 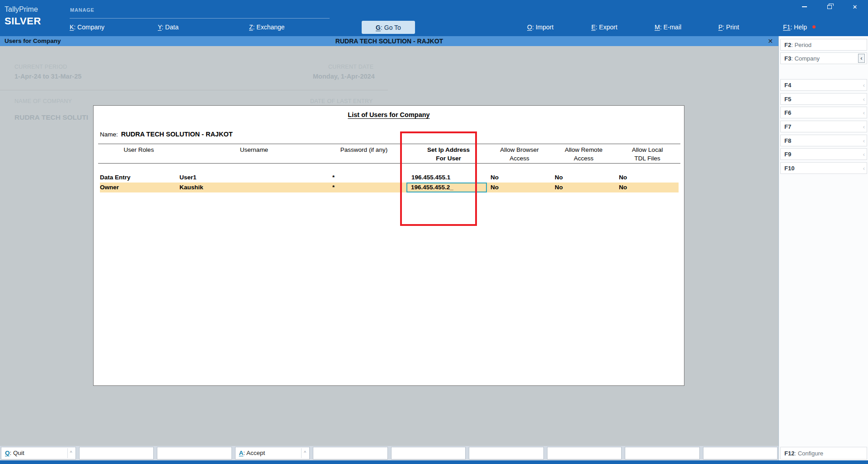 What do you see at coordinates (48, 76) in the screenshot?
I see `current-period-value: 1-Apr-24 to 31-Mar-25` at bounding box center [48, 76].